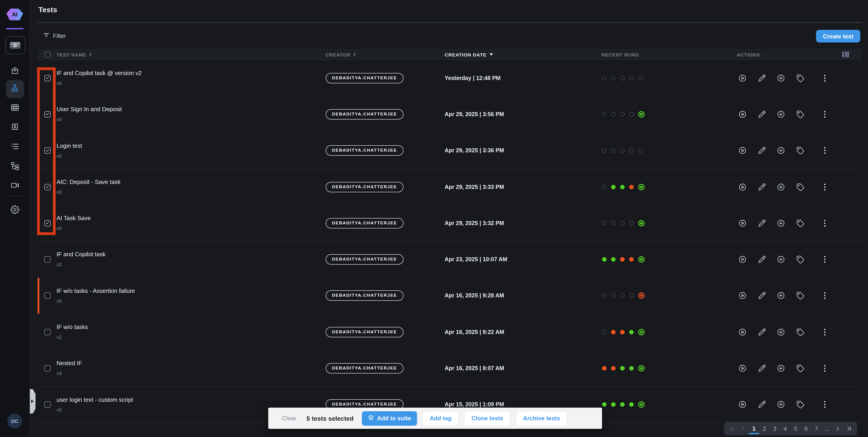 The height and width of the screenshot is (437, 868). What do you see at coordinates (450, 332) in the screenshot?
I see `table-row: IF w/o tasksv2DEBADITYA.CHATTERJEEApr 16…` at bounding box center [450, 332].